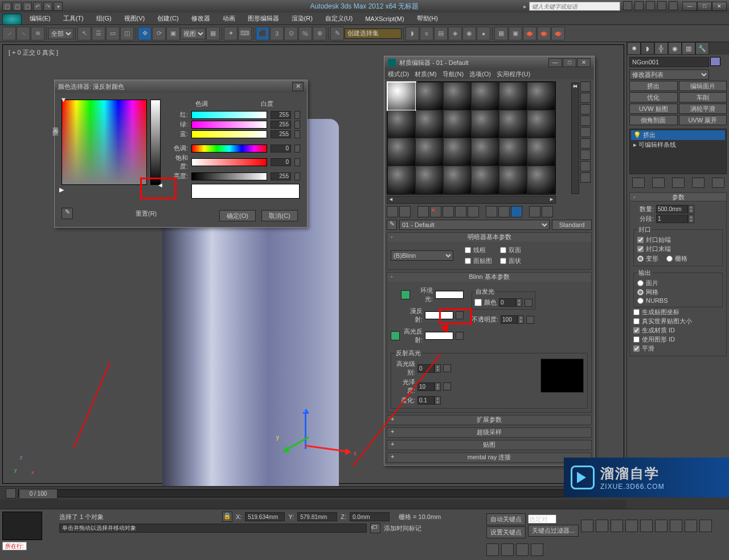  I want to click on assign-icon, so click(423, 212).